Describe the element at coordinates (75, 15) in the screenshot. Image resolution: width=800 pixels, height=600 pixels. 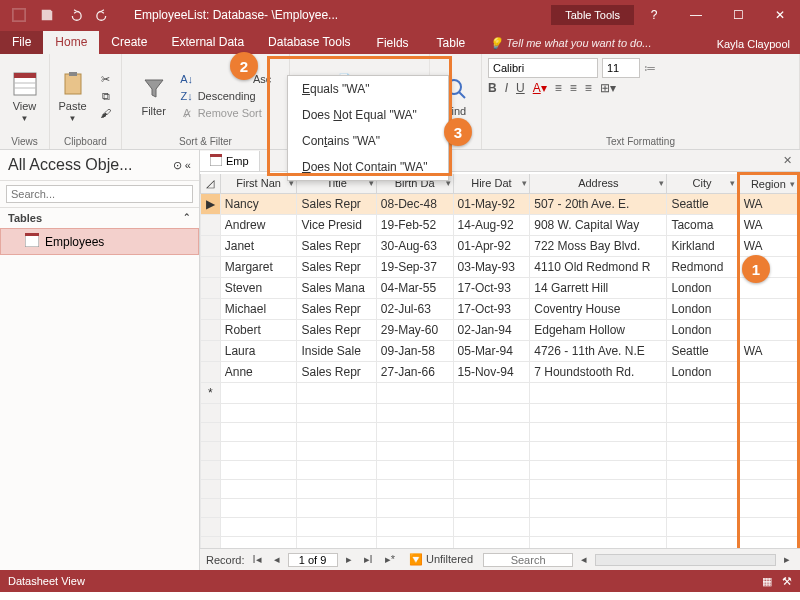
I see `undo-icon` at that location.